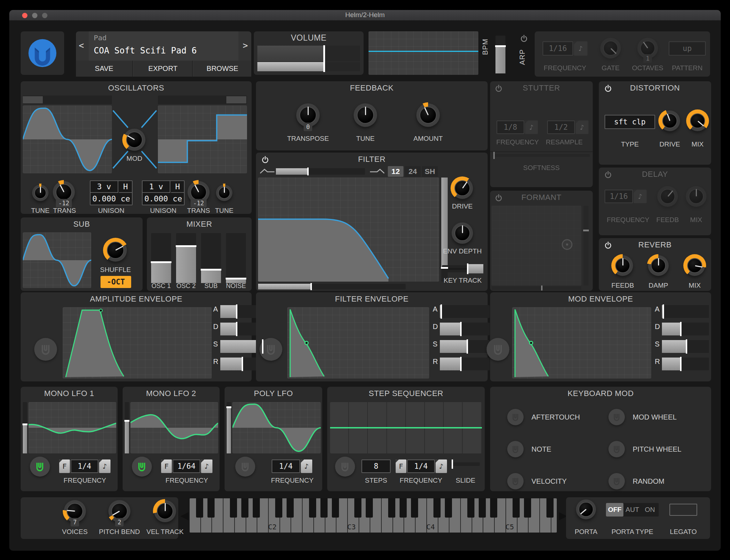  Describe the element at coordinates (101, 310) in the screenshot. I see `amp-env-sustain-point` at that location.